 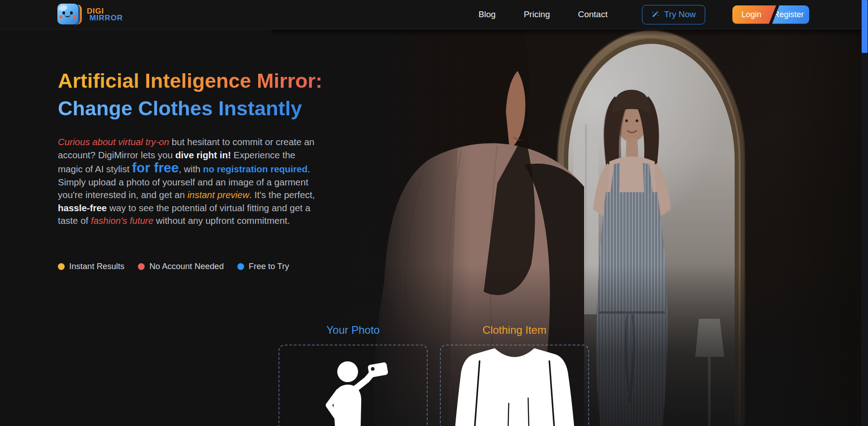 I want to click on auth-buttons: Login Register, so click(x=771, y=14).